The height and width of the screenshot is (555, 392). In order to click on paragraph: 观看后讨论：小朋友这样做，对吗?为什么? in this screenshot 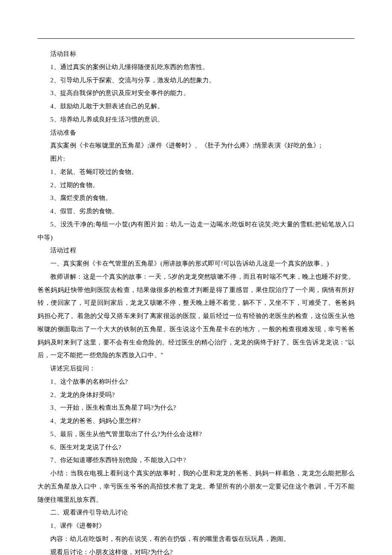, I will do `click(196, 551)`.